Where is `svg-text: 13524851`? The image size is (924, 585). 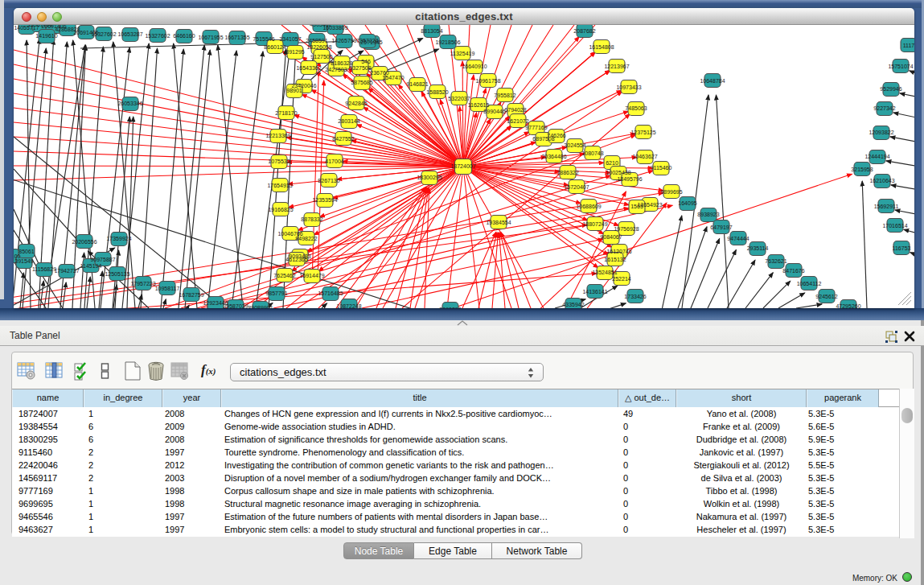 svg-text: 13524851 is located at coordinates (605, 272).